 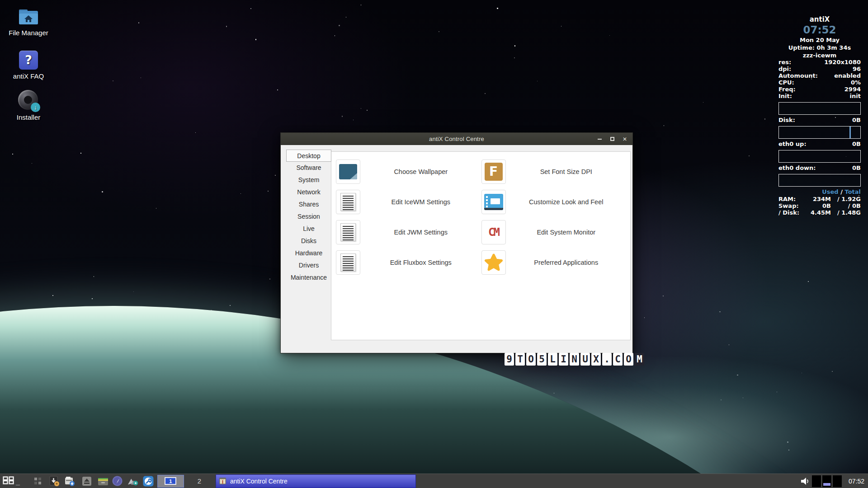 I want to click on conky-session: zzz-icewm, so click(x=820, y=55).